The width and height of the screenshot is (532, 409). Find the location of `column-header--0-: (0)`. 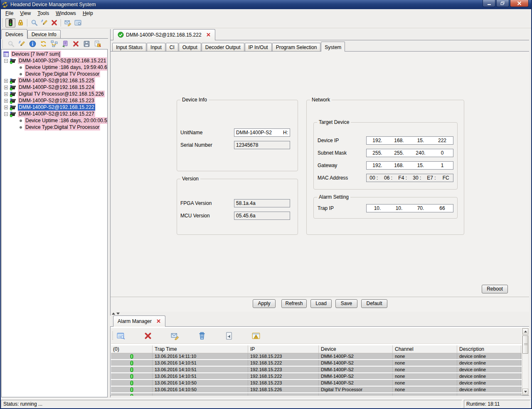

column-header--0-: (0) is located at coordinates (132, 349).